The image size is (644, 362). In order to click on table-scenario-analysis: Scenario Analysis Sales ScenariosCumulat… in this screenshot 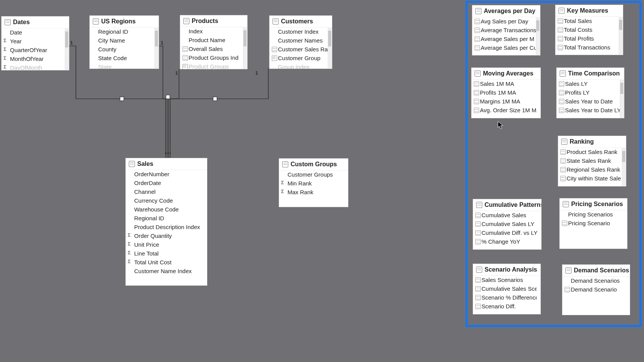, I will do `click(507, 289)`.